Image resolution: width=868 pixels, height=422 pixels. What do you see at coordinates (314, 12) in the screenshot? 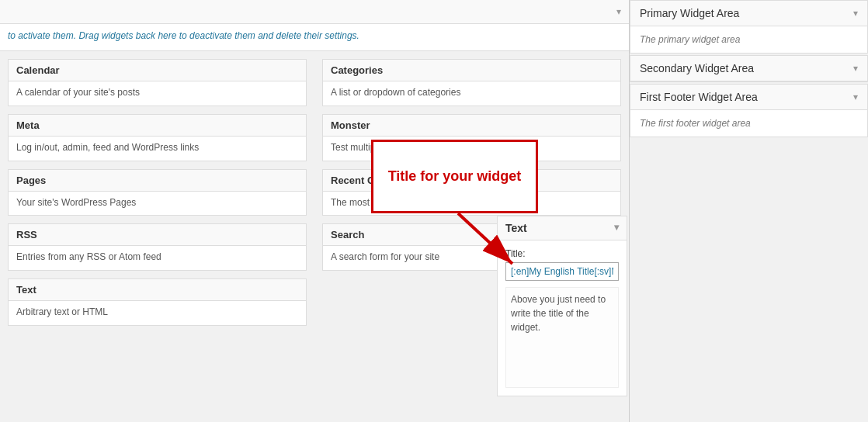
I see `top-bar: ▾` at bounding box center [314, 12].